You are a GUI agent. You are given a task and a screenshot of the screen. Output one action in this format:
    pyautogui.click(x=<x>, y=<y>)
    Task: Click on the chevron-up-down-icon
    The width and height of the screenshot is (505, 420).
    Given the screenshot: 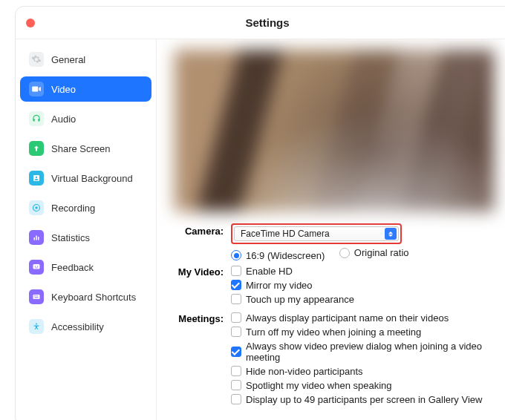 What is the action you would take?
    pyautogui.click(x=391, y=234)
    